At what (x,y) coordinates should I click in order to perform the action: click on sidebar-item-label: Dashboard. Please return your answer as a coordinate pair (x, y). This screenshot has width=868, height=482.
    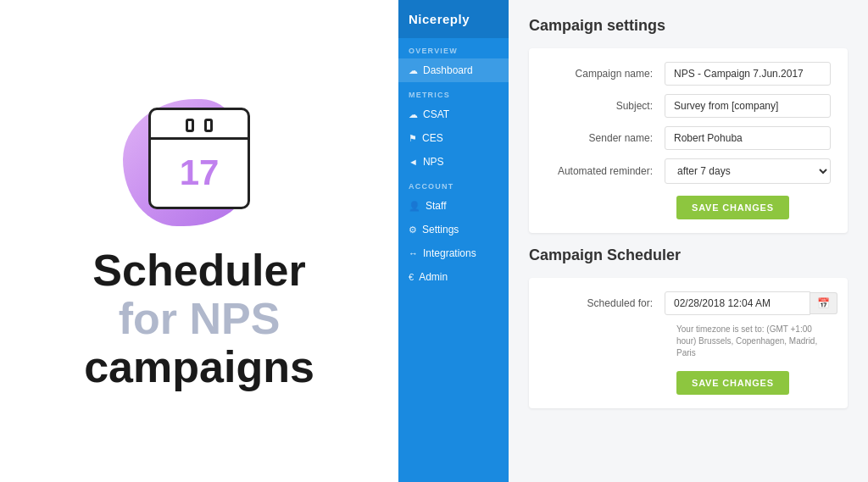
    Looking at the image, I should click on (448, 70).